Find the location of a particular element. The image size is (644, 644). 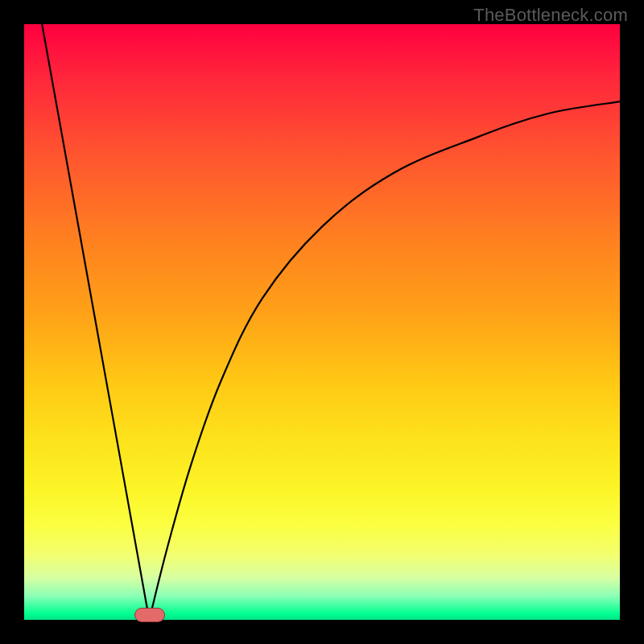

watermark-text: TheBottleneck.com is located at coordinates (551, 15).